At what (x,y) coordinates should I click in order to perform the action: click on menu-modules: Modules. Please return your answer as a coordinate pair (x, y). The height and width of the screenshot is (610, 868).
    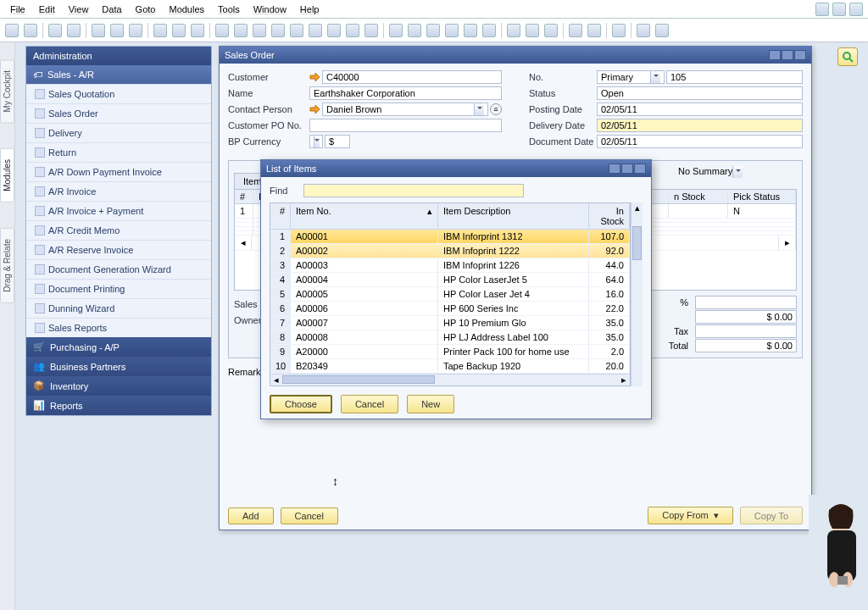
    Looking at the image, I should click on (186, 9).